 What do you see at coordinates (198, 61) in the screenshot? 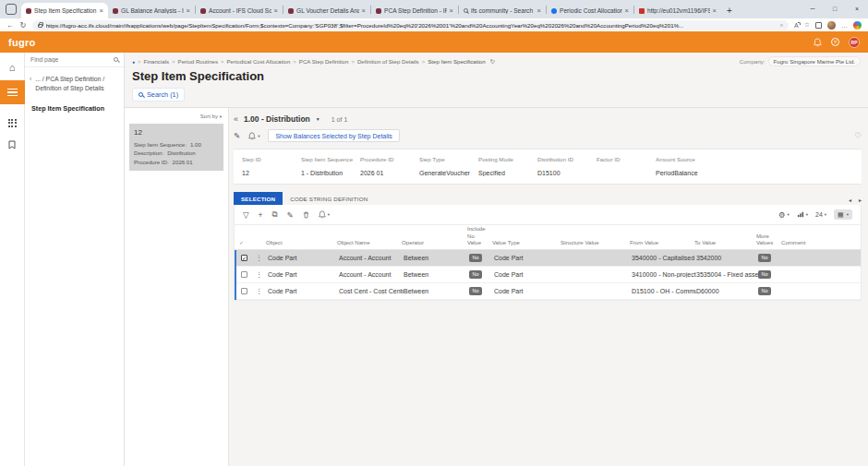
I see `breadcrumb-item: Period Routines` at bounding box center [198, 61].